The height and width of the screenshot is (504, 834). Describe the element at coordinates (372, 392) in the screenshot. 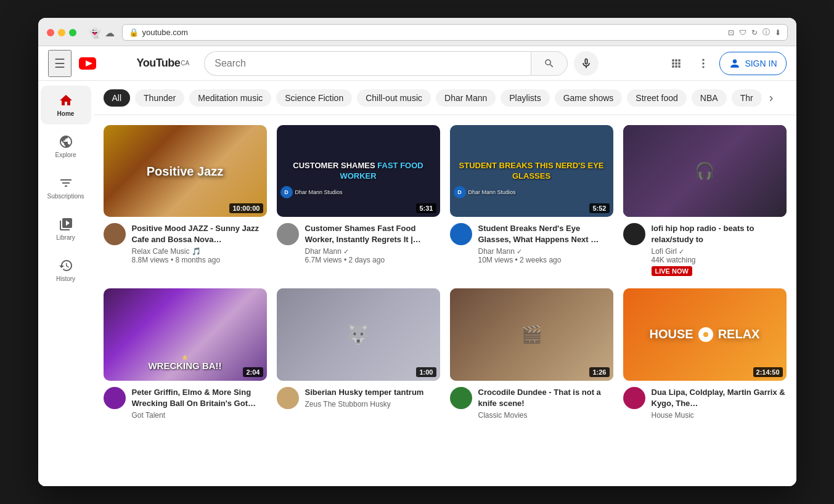

I see `video-title-6: Siberian Husky temper tantrum` at that location.